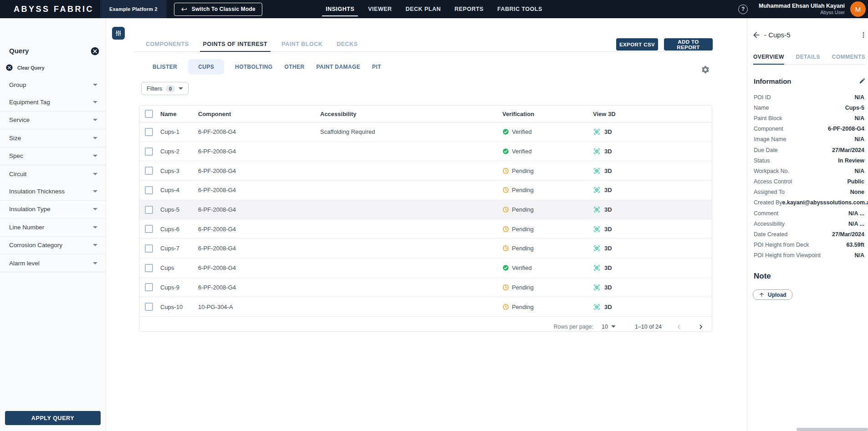  What do you see at coordinates (340, 9) in the screenshot?
I see `nav-item-insights: INSIGHTS` at bounding box center [340, 9].